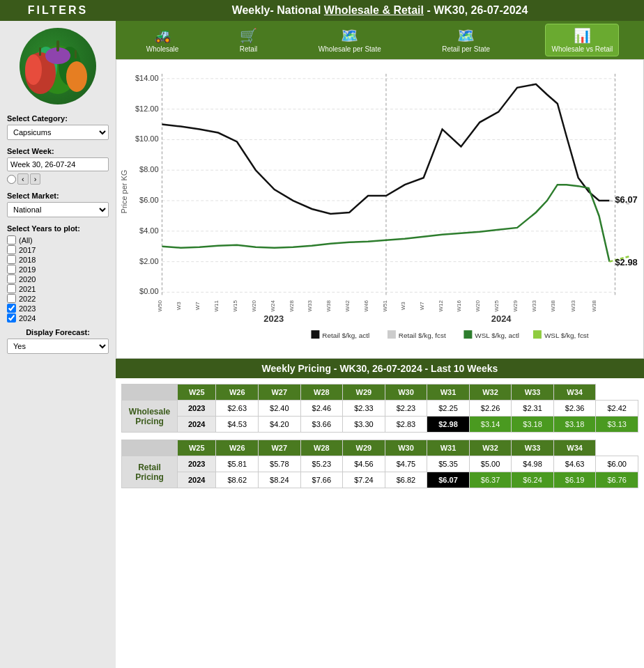 Image resolution: width=644 pixels, height=668 pixels. Describe the element at coordinates (380, 40) in the screenshot. I see `nav-tabs: 🚜 Wholesale 🛒 Retail 🗺️ Wholesale per St…` at that location.